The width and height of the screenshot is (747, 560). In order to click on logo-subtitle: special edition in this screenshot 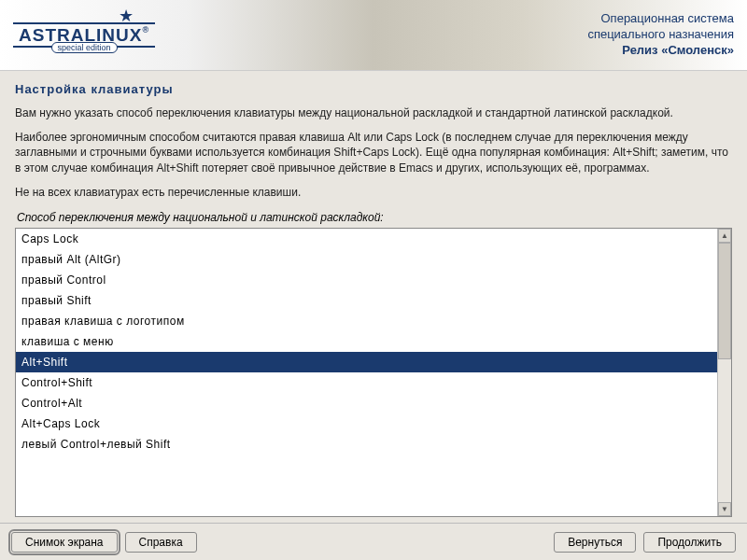, I will do `click(84, 48)`.